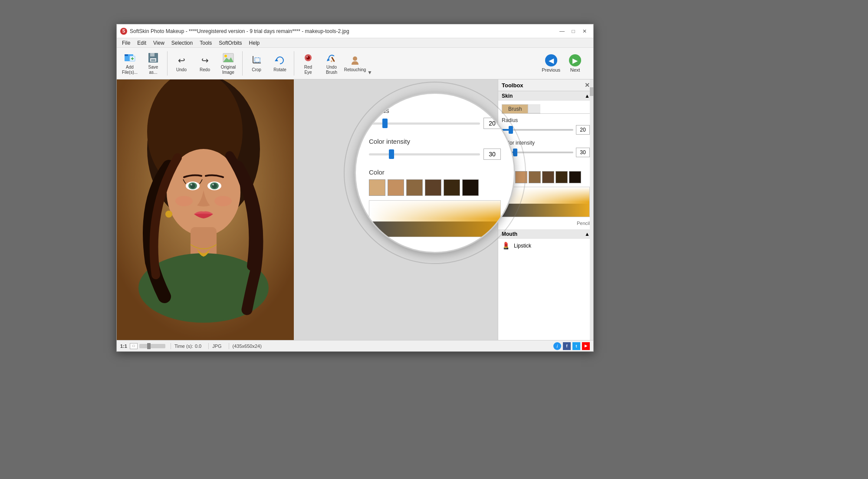 The image size is (868, 479). Describe the element at coordinates (355, 31) in the screenshot. I see `title-bar: S SoftSkin Photo Makeup - ****Unregister…` at that location.